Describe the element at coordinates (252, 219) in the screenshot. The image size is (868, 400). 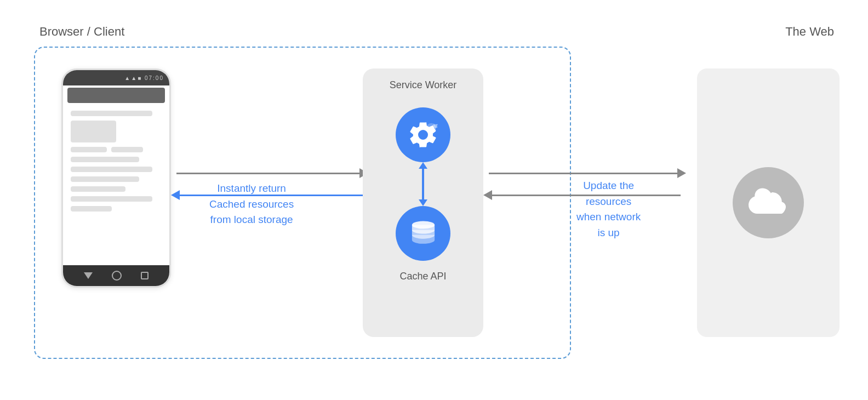
I see `from-local-storage-text: from local storage` at that location.